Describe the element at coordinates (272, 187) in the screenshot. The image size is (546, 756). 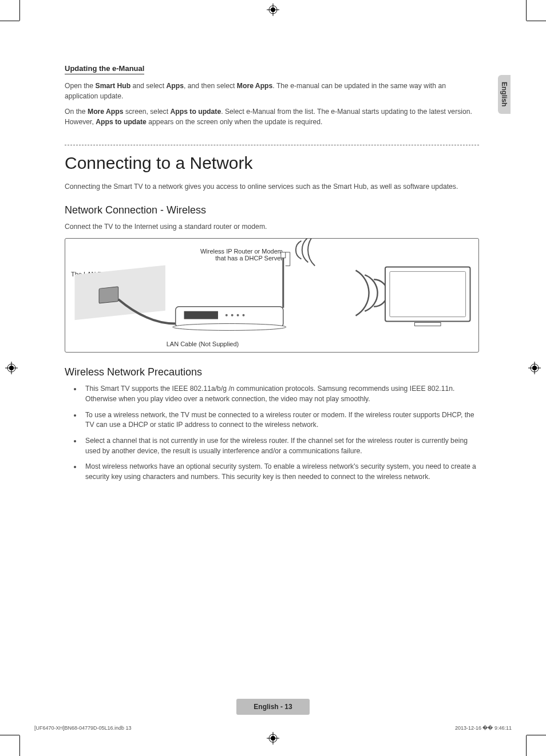
I see `paragraph: Connecting the Smart TV to a network giv…` at that location.